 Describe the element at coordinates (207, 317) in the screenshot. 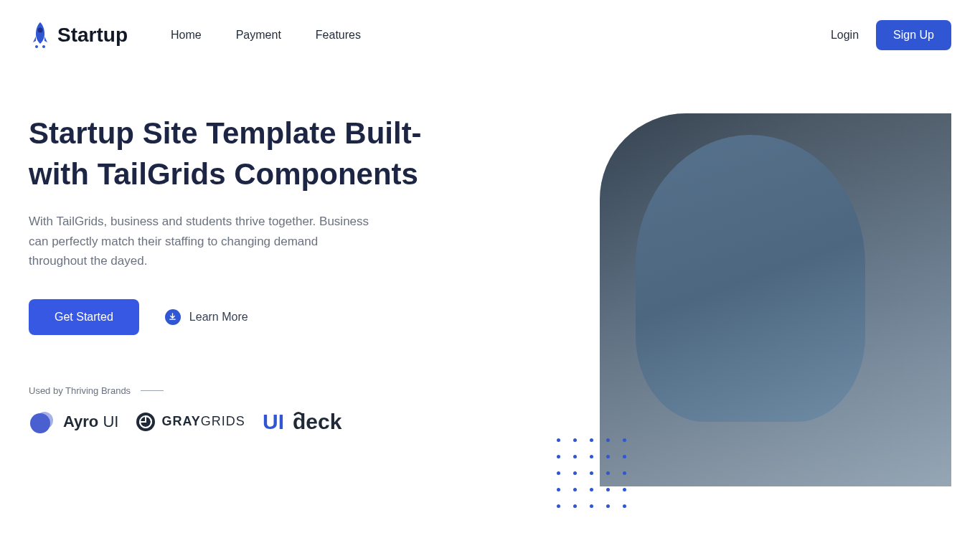

I see `learn-more-link: Learn More` at that location.